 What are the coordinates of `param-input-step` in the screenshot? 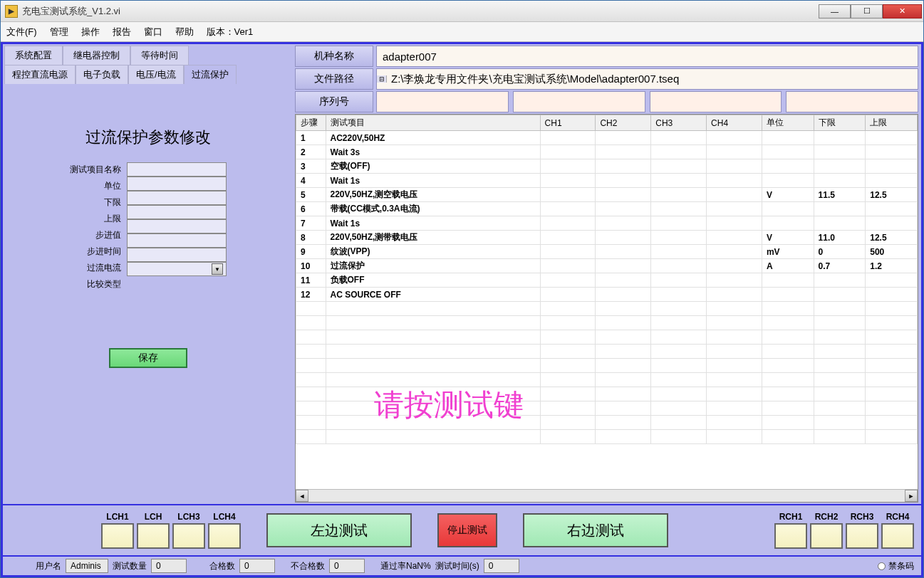 It's located at (177, 226).